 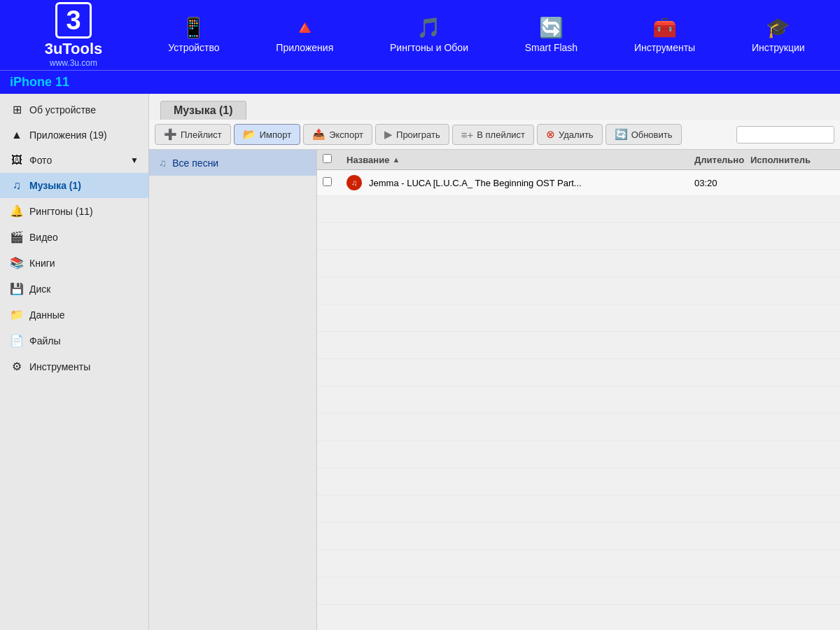 What do you see at coordinates (17, 186) in the screenshot?
I see `music-sidebar-icon: ♫` at bounding box center [17, 186].